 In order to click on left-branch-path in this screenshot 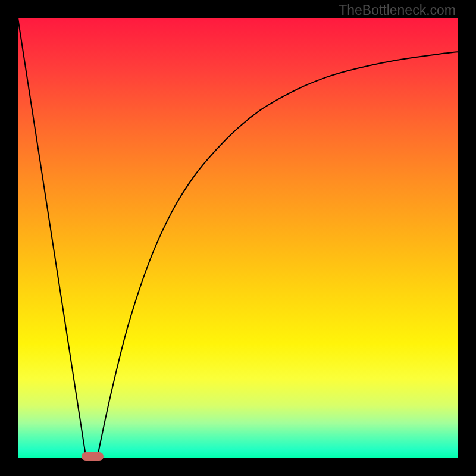, I will do `click(52, 238)`.